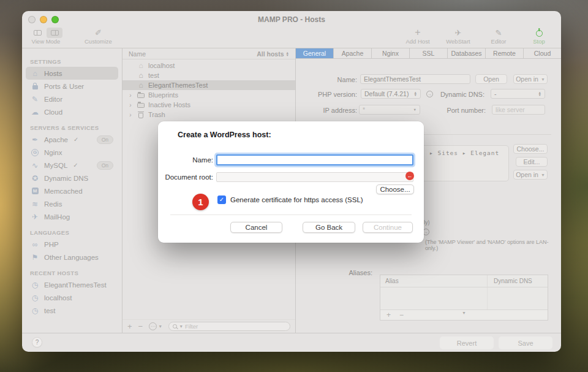 The height and width of the screenshot is (372, 588). I want to click on dialog-name-field, so click(315, 160).